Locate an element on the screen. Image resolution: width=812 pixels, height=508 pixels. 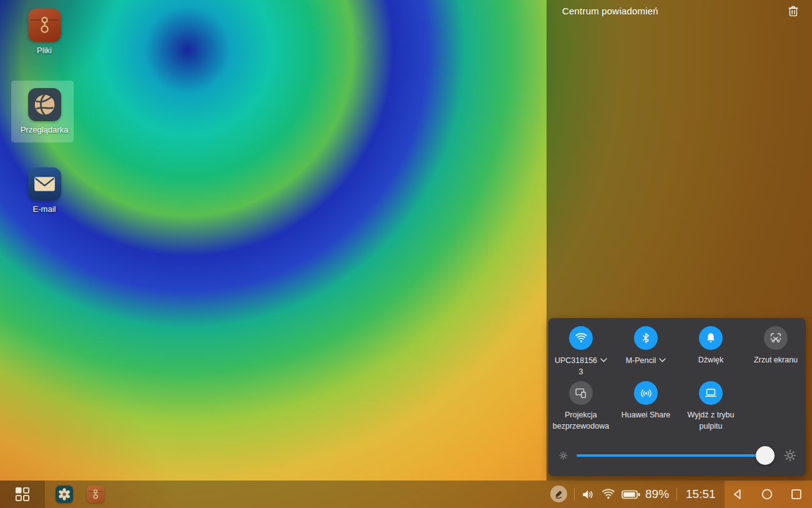
tile-label-line1: Wyjdź z trybu is located at coordinates (711, 415).